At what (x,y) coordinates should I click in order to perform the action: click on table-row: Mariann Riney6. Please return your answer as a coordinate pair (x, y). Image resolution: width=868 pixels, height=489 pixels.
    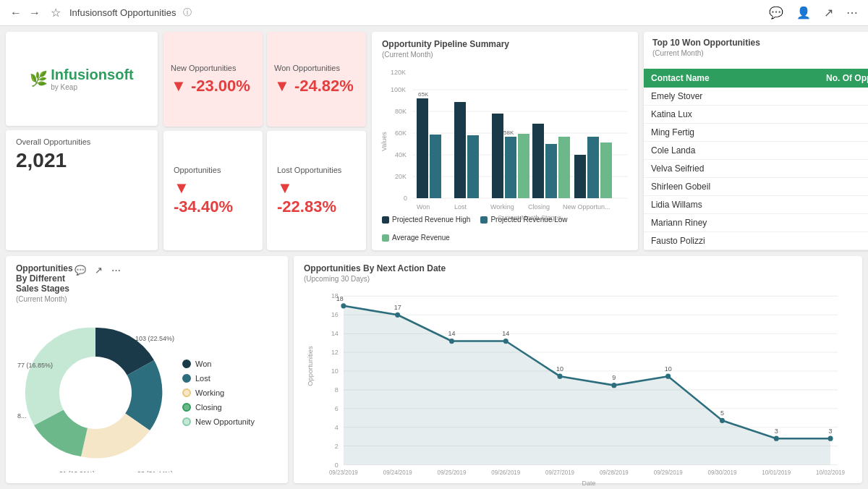
    Looking at the image, I should click on (756, 223).